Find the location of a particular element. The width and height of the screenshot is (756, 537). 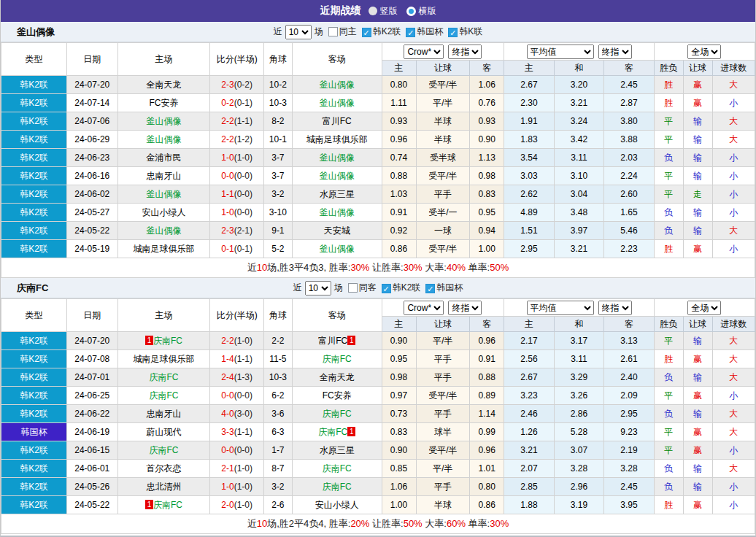

odds-cell: 0.91 is located at coordinates (398, 213).